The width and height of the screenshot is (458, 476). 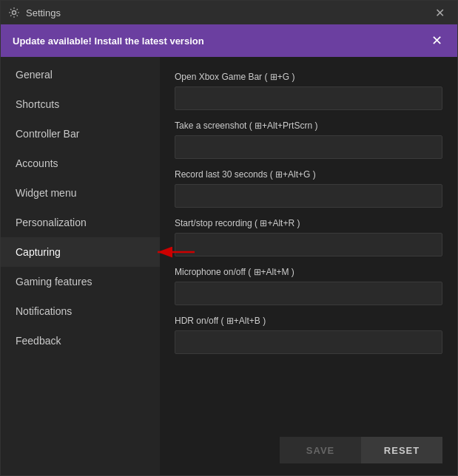 I want to click on sidebar-label-controller-bar: Controller Bar, so click(x=47, y=134).